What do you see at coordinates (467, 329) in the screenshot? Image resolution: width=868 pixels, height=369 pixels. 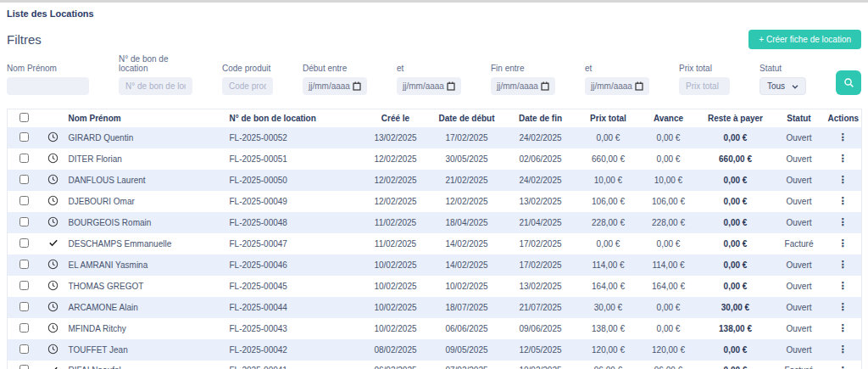 I see `cell-start-date: 06/06/2025` at bounding box center [467, 329].